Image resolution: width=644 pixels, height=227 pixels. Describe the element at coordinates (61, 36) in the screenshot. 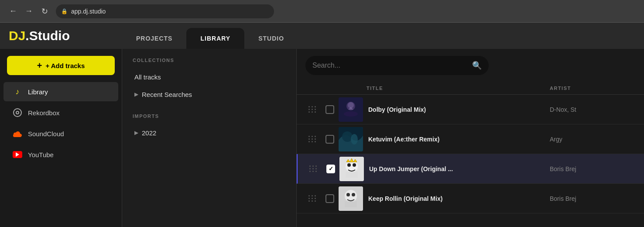

I see `logo-area: DJ.Studio` at that location.